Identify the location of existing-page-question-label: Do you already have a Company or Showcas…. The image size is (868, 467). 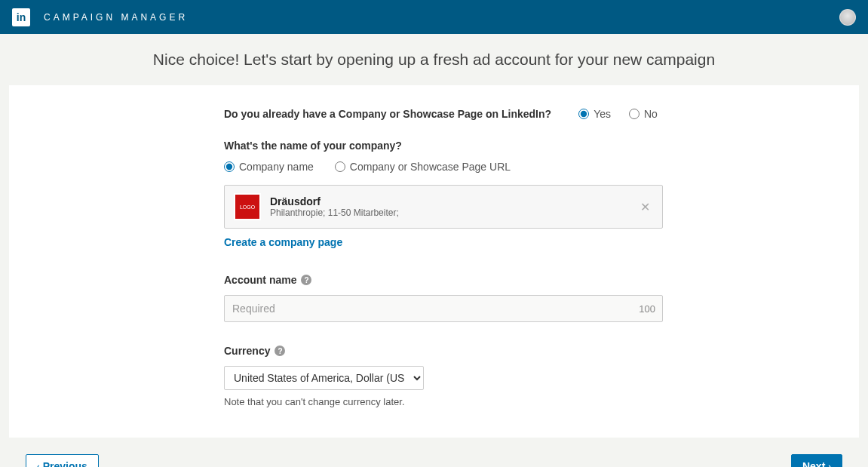
(388, 114).